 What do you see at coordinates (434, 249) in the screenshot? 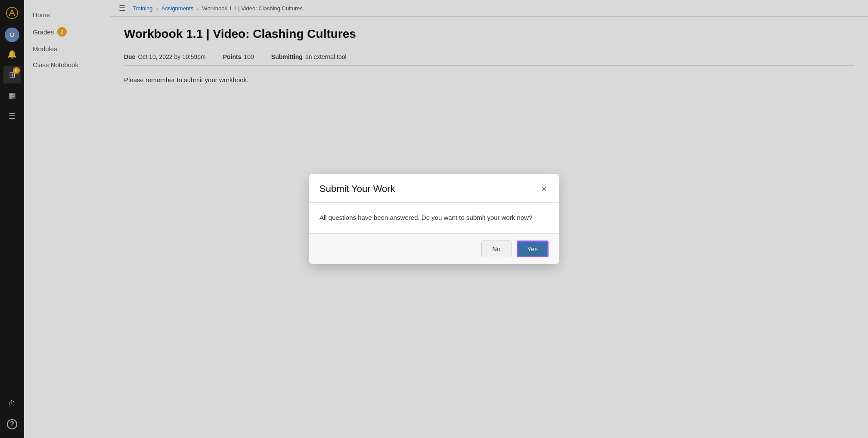
I see `modal-footer: No Yes` at bounding box center [434, 249].